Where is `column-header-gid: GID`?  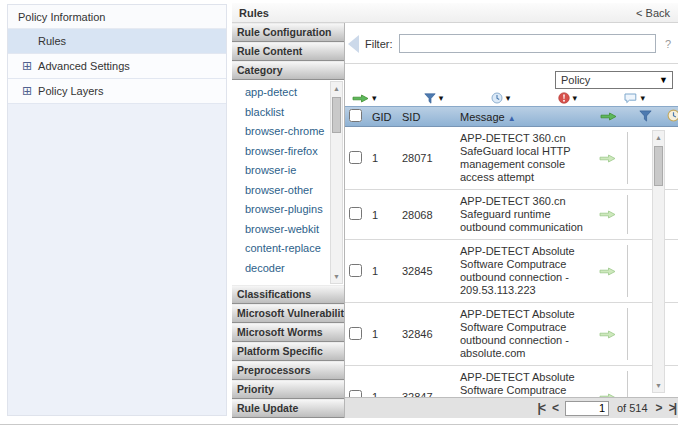
column-header-gid: GID is located at coordinates (383, 117).